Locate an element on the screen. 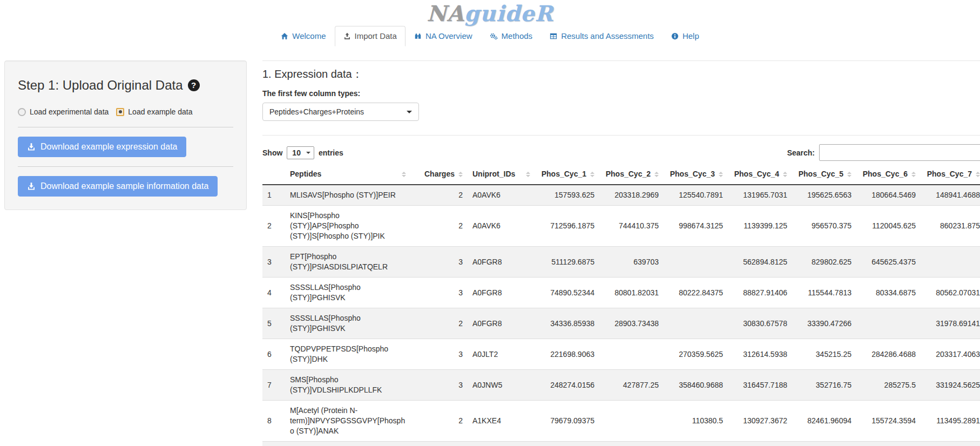 The image size is (980, 446). value-cell: 79679.09375 is located at coordinates (567, 421).